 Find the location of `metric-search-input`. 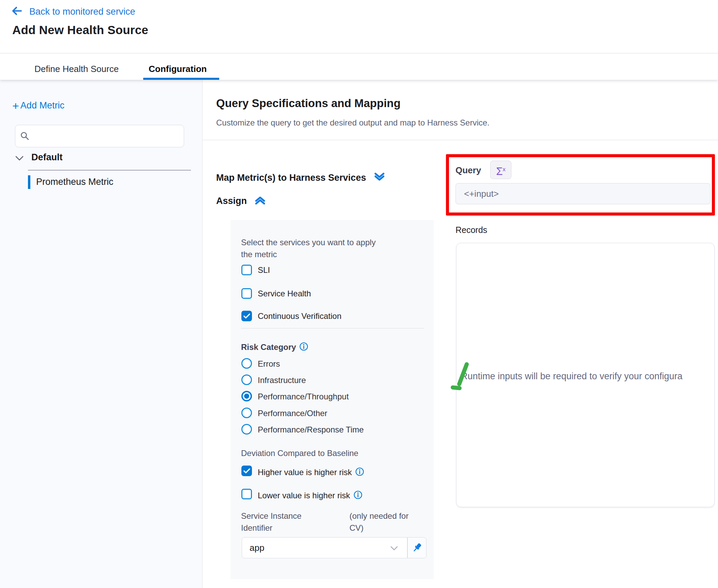

metric-search-input is located at coordinates (106, 136).